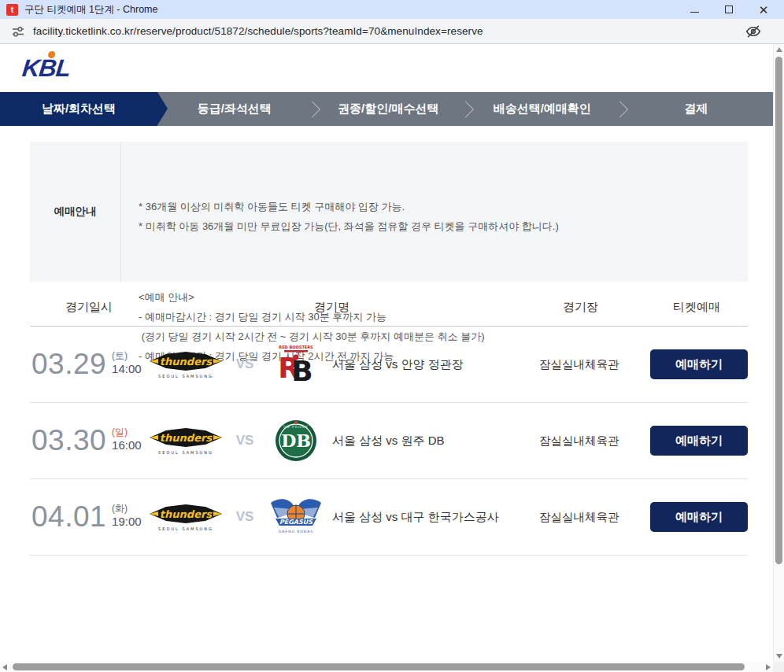  I want to click on url-text: facility.ticketlink.co.kr/reserve/produc…, so click(258, 31).